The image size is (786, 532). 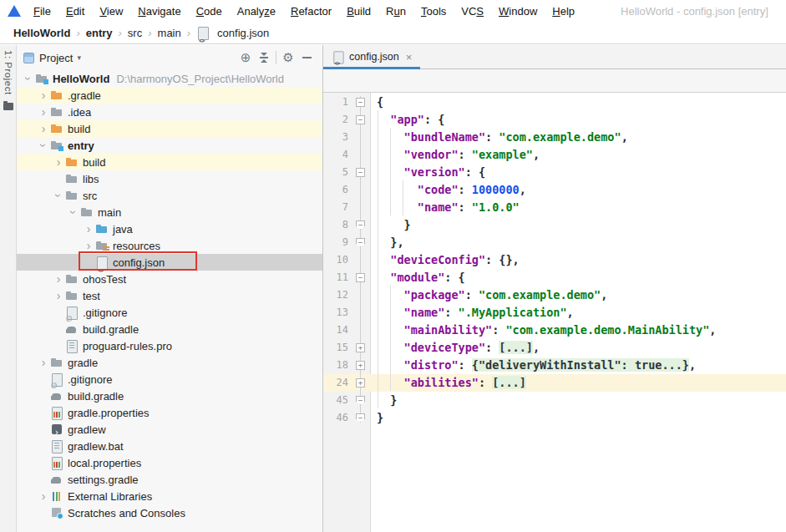 What do you see at coordinates (264, 58) in the screenshot?
I see `collapse-all-icon` at bounding box center [264, 58].